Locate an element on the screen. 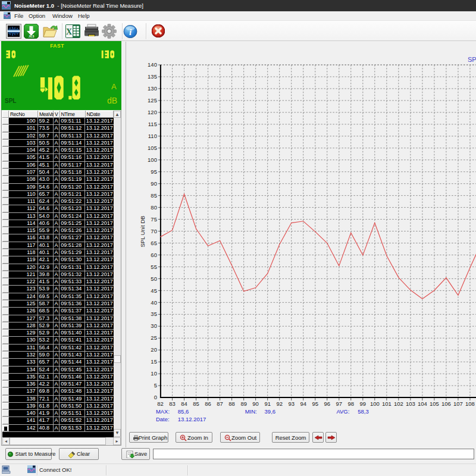 The height and width of the screenshot is (476, 476). svg-text: 99 is located at coordinates (363, 403).